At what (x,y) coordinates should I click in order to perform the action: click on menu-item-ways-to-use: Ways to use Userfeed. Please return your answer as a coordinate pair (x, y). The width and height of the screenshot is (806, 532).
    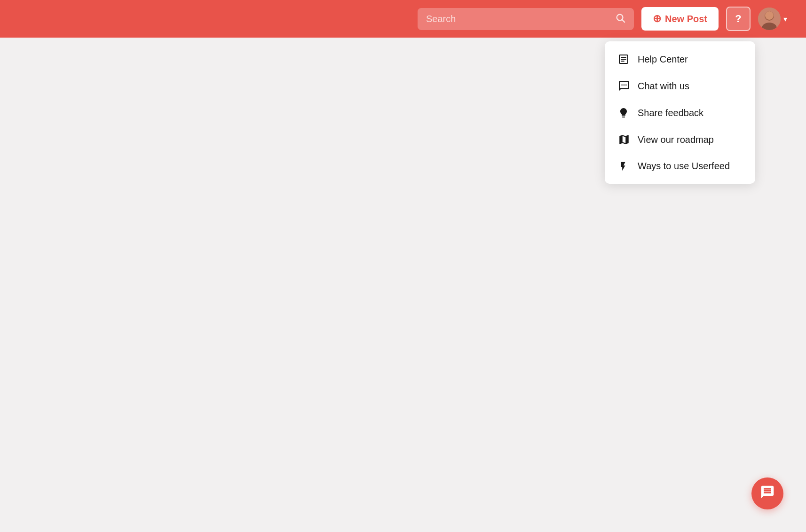
    Looking at the image, I should click on (680, 166).